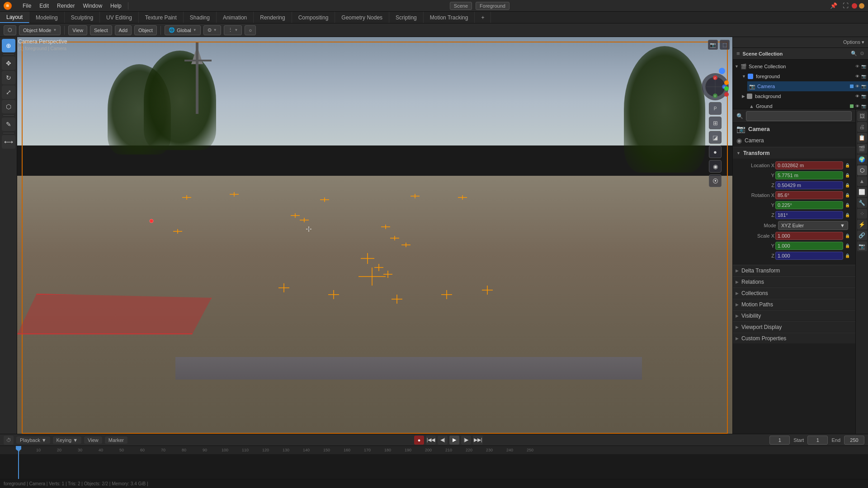 This screenshot has width=868, height=488. I want to click on properties-search-input, so click(799, 116).